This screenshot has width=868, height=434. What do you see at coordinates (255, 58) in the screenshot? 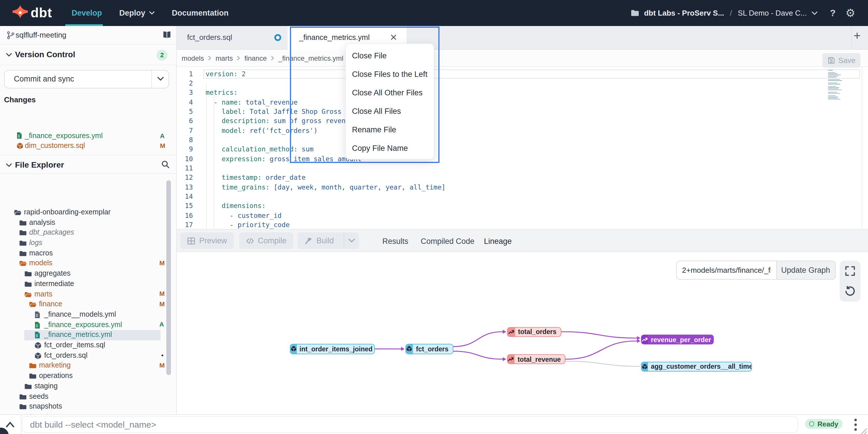
I see `breadcrumb-item: finance` at bounding box center [255, 58].